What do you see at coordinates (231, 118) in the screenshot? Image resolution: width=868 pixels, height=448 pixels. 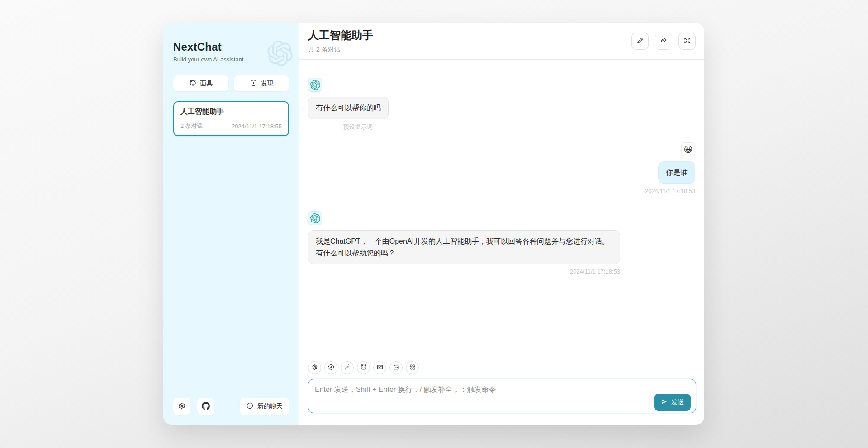 I see `chat-list-item-selected: 人工智能助手 2 条对话 2024/11/1 17:18:55` at bounding box center [231, 118].